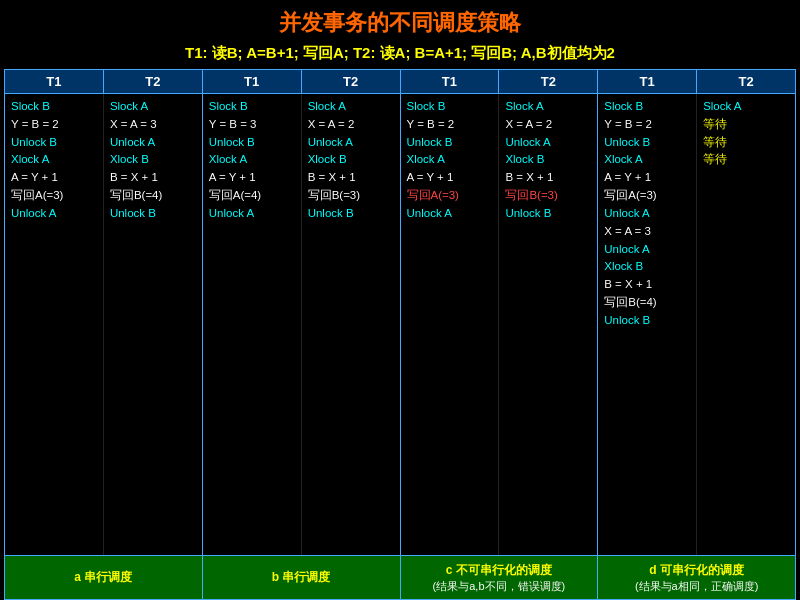 This screenshot has width=800, height=600. Describe the element at coordinates (548, 143) in the screenshot. I see `cell-c-t2-5: Unlock A` at that location.